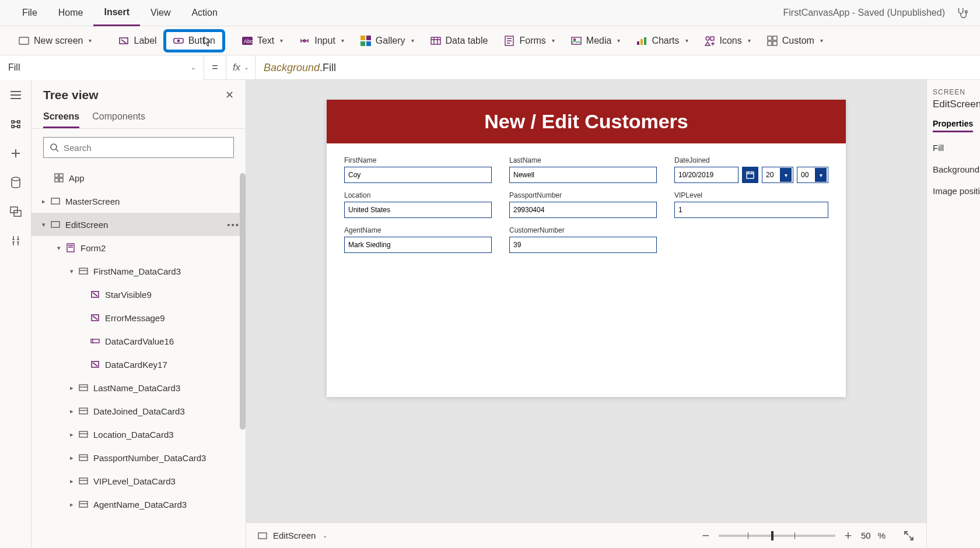 This screenshot has height=548, width=980. What do you see at coordinates (953, 148) in the screenshot?
I see `prop-fill: Fill` at bounding box center [953, 148].